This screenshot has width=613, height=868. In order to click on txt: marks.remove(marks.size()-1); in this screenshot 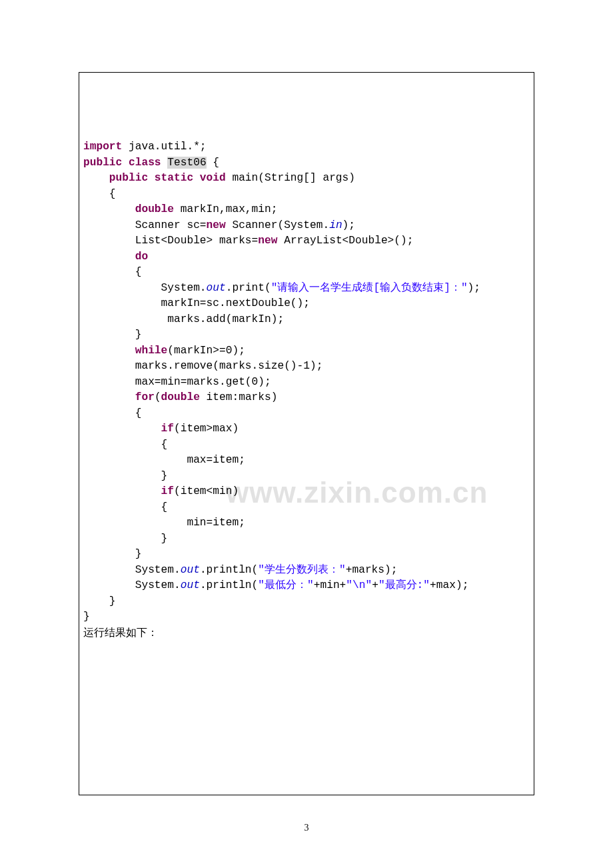, I will do `click(229, 366)`.